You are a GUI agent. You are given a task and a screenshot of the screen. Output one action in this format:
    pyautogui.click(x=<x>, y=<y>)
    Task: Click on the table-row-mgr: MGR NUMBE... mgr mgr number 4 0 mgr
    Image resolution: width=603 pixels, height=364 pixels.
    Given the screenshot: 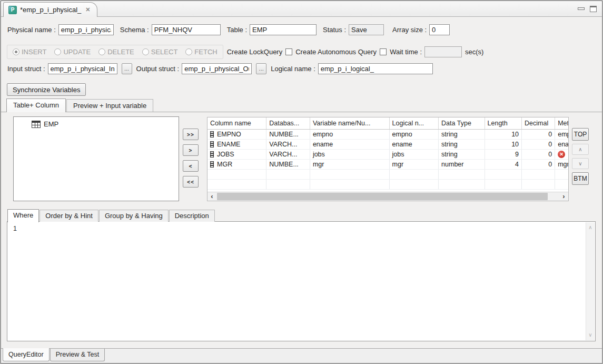 What is the action you would take?
    pyautogui.click(x=388, y=164)
    